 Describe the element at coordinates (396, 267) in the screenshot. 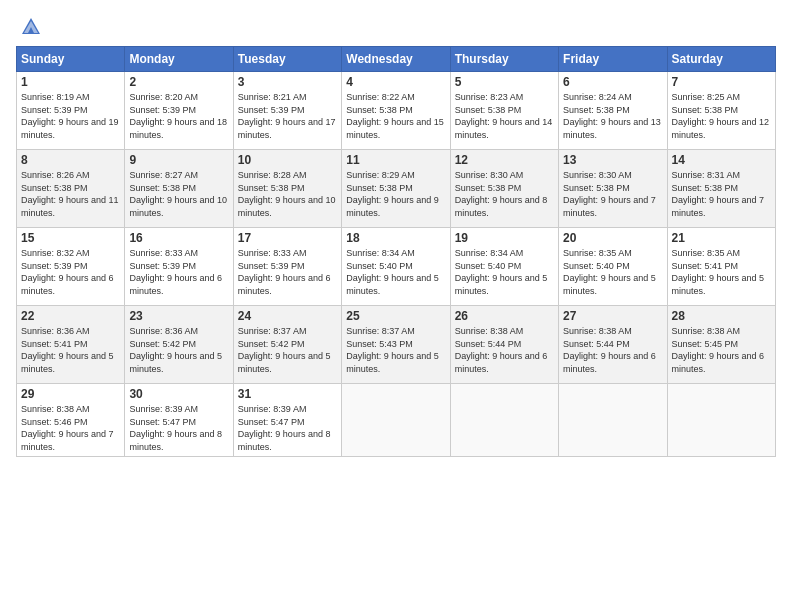

I see `calendar-row: 15Sunrise: 8:32 AMSunset: 5:39 PMDayligh…` at that location.